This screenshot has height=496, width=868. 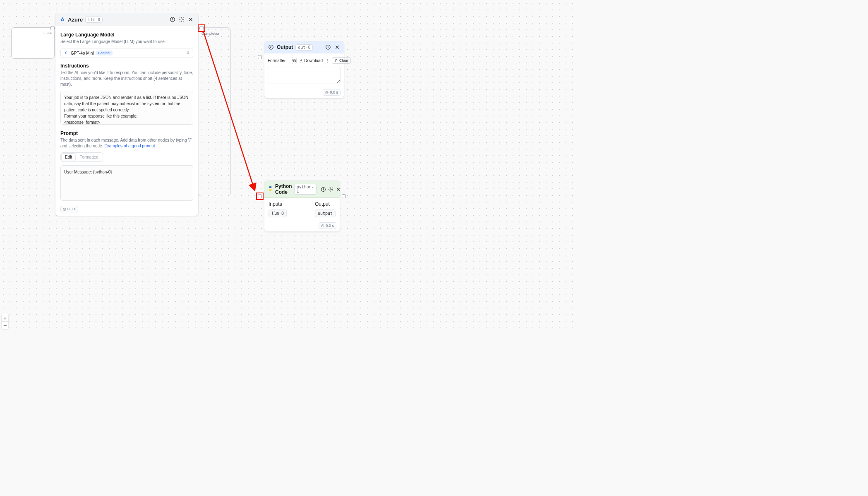 I want to click on output-timing: ◷ 0.0 s, so click(x=332, y=92).